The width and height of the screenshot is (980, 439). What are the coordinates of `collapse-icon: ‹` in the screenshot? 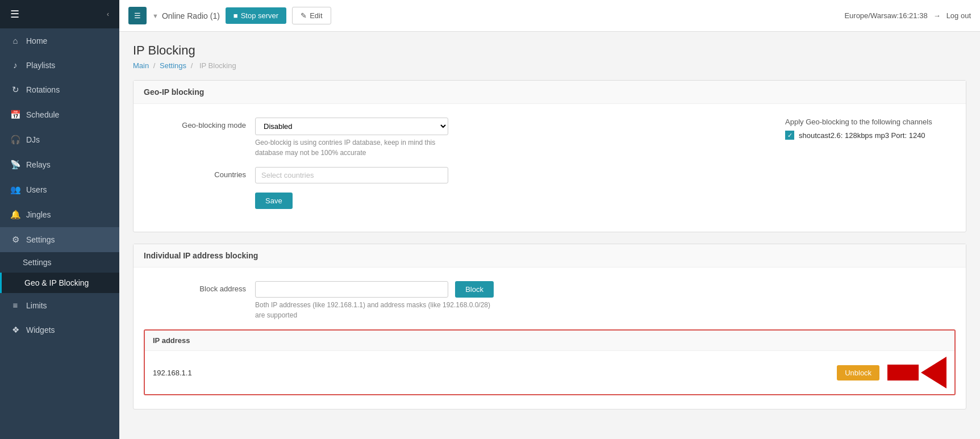 It's located at (108, 14).